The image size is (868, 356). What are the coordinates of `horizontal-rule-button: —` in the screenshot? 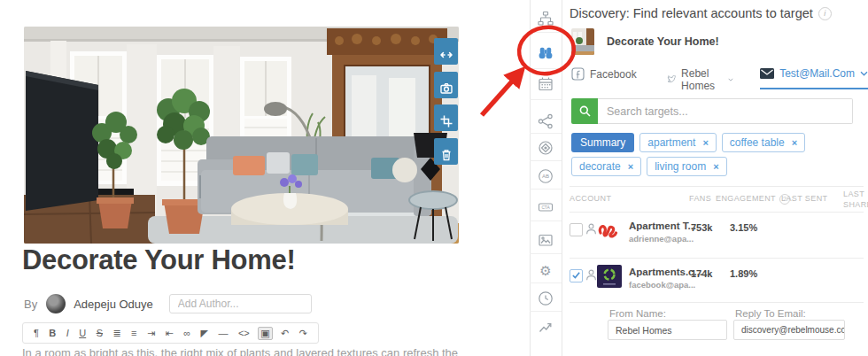 It's located at (223, 333).